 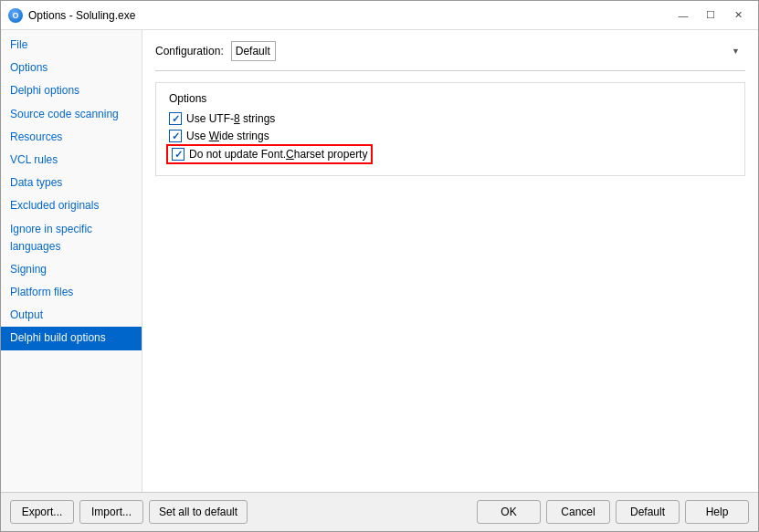 I want to click on title-bar-buttons: — ☐ ✕, so click(x=711, y=16).